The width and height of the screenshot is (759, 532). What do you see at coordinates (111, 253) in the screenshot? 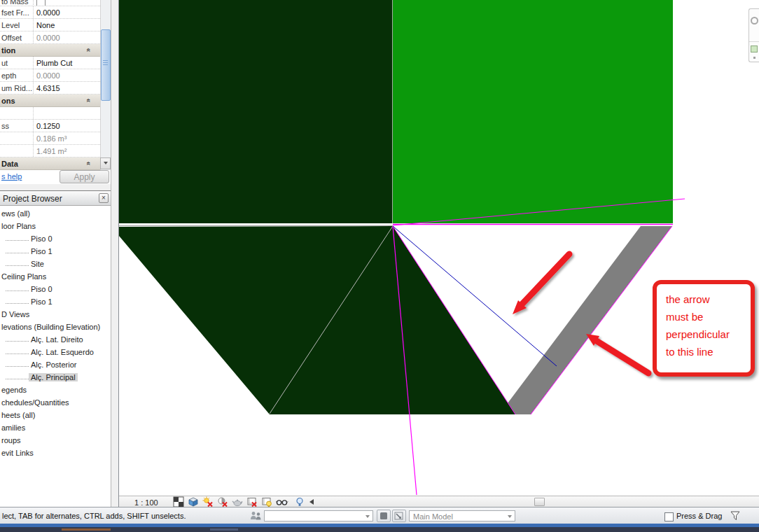
I see `panel-edge-divider` at bounding box center [111, 253].